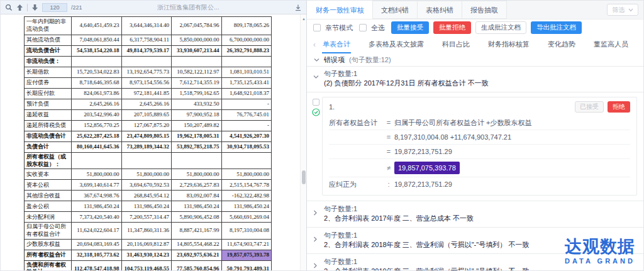 The image size is (644, 271). I want to click on correction-label: 应纠正为, so click(356, 184).